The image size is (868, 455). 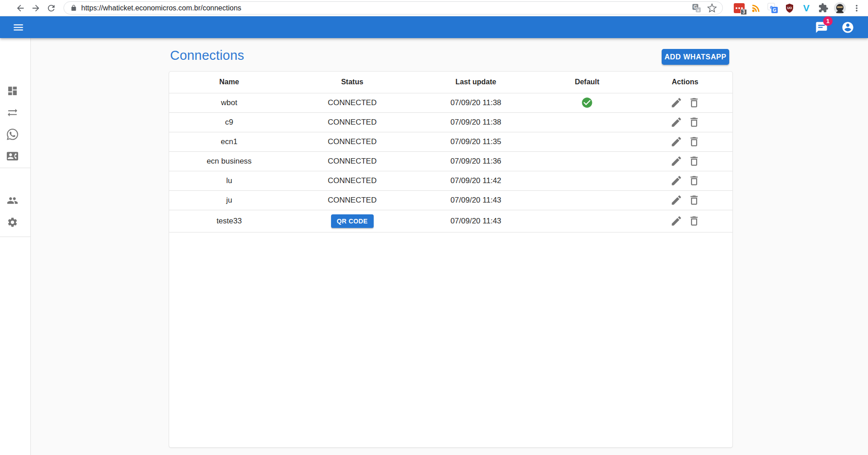 What do you see at coordinates (848, 27) in the screenshot?
I see `account-circle-icon` at bounding box center [848, 27].